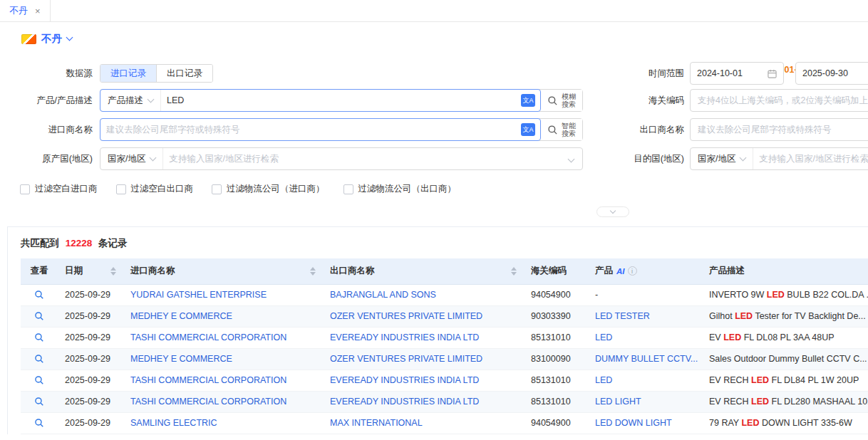  I want to click on highlight-keyword: LED, so click(733, 337).